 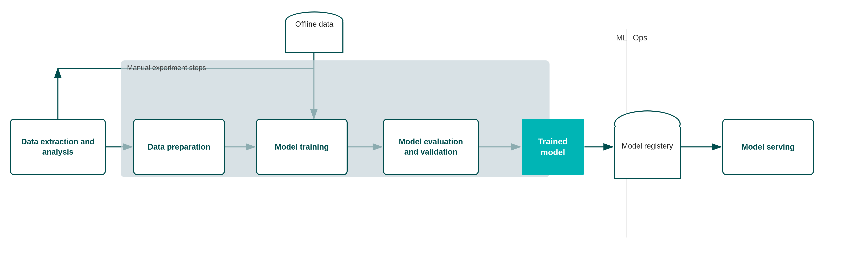 What do you see at coordinates (166, 67) in the screenshot?
I see `manual-steps-label: Manual experiment steps` at bounding box center [166, 67].